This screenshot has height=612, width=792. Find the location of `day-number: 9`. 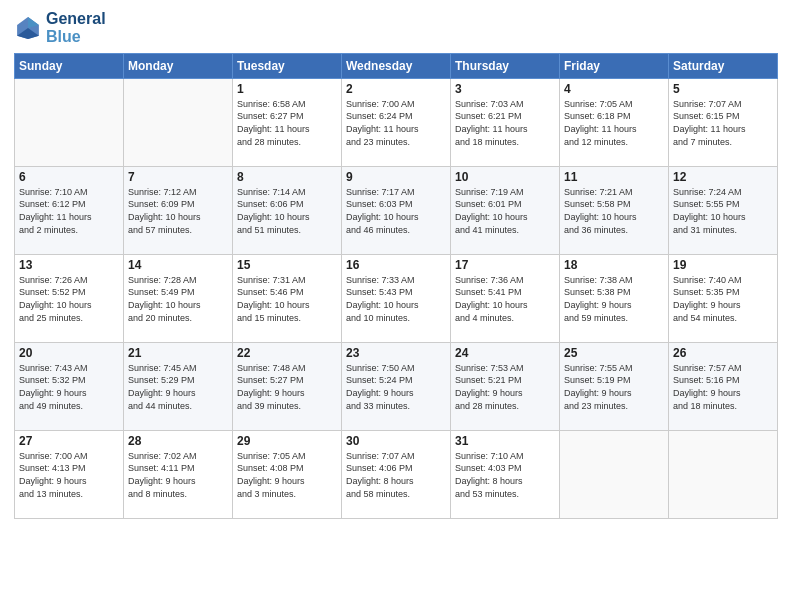

day-number: 9 is located at coordinates (396, 177).